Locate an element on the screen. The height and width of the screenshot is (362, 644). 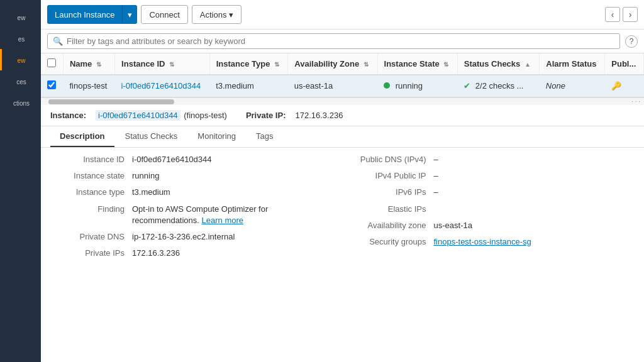
th-state-label: Instance State is located at coordinates (412, 64).